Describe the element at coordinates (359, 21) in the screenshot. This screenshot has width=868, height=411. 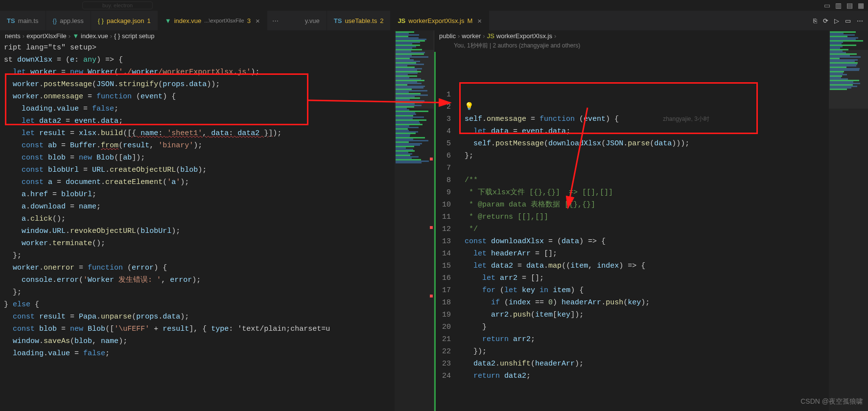
I see `tab-usetable-ts: TSuseTable.ts2` at that location.